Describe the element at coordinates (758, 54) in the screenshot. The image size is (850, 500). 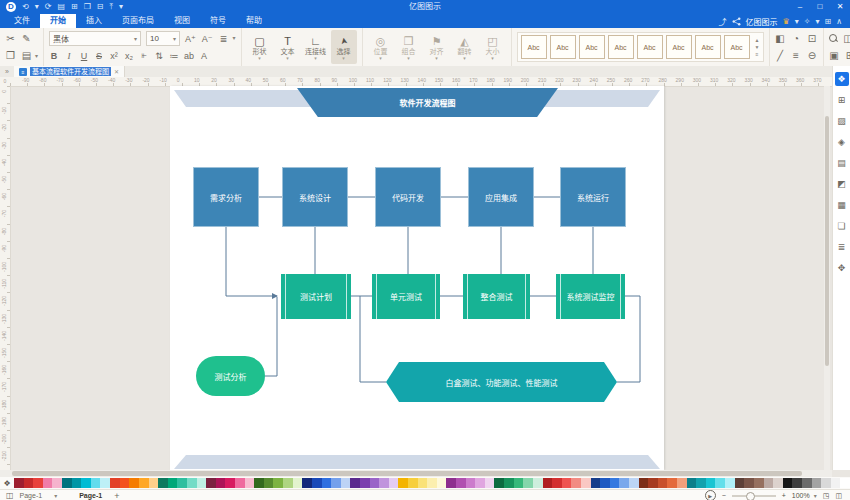
I see `gallery-more-icon: ≡` at that location.